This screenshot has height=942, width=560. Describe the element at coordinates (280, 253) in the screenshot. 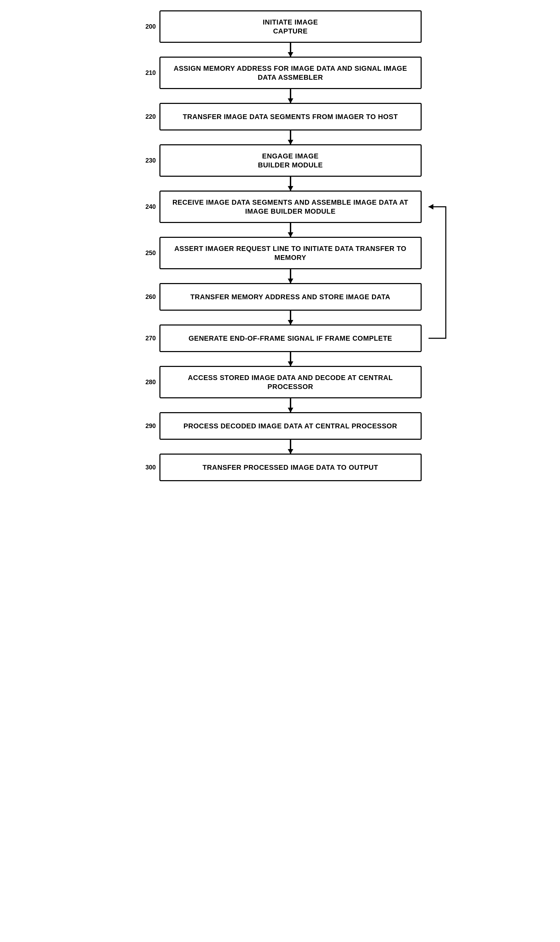

I see `step-250-row: 250 ASSERT IMAGER REQUEST LINE TO INITIA…` at that location.